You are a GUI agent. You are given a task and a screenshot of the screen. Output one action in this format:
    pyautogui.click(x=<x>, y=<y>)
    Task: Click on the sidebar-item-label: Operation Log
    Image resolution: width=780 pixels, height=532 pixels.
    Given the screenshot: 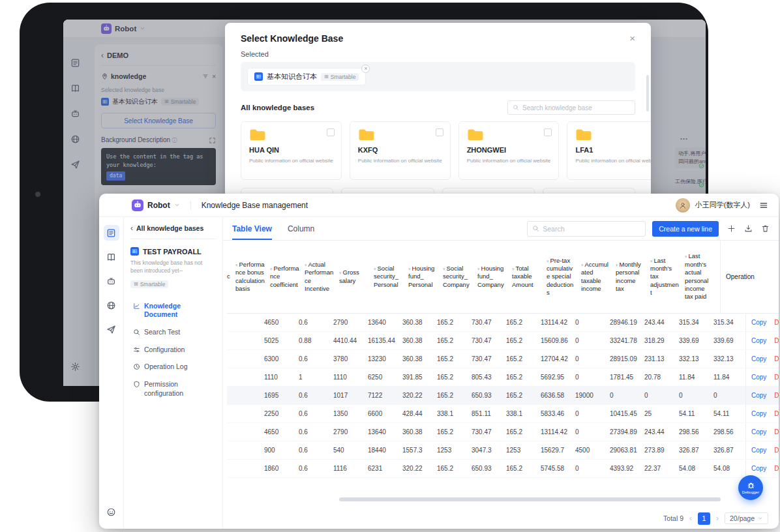 What is the action you would take?
    pyautogui.click(x=166, y=367)
    